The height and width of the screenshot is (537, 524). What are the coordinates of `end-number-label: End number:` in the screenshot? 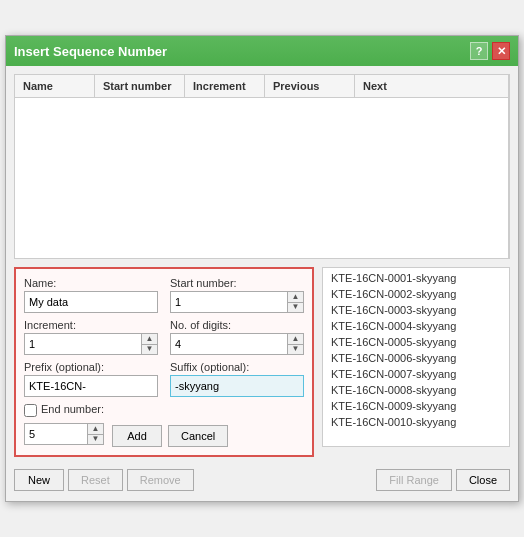 It's located at (72, 409).